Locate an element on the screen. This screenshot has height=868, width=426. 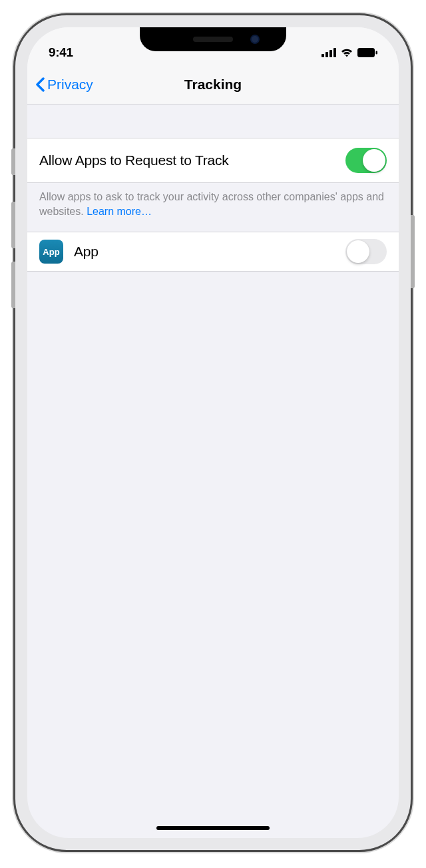
silent-switch is located at coordinates (13, 162).